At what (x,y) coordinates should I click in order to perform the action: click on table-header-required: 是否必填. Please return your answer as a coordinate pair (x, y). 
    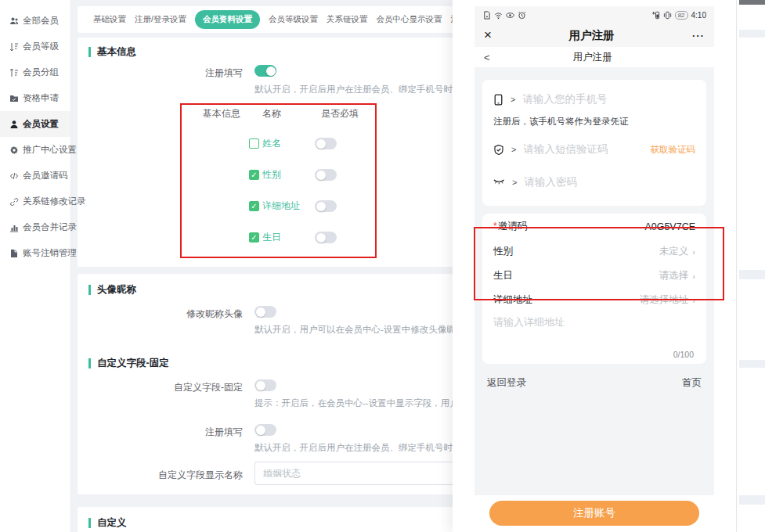
    Looking at the image, I should click on (340, 114).